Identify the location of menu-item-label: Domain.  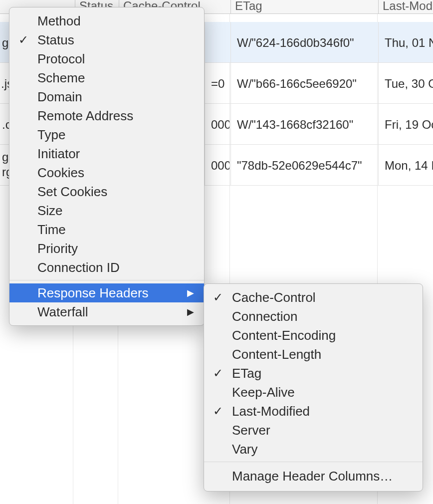
(116, 97).